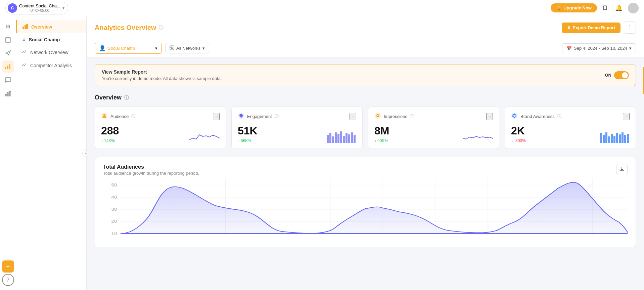 The height and width of the screenshot is (290, 644). Describe the element at coordinates (375, 141) in the screenshot. I see `impressions-up-icon: ↑` at that location.